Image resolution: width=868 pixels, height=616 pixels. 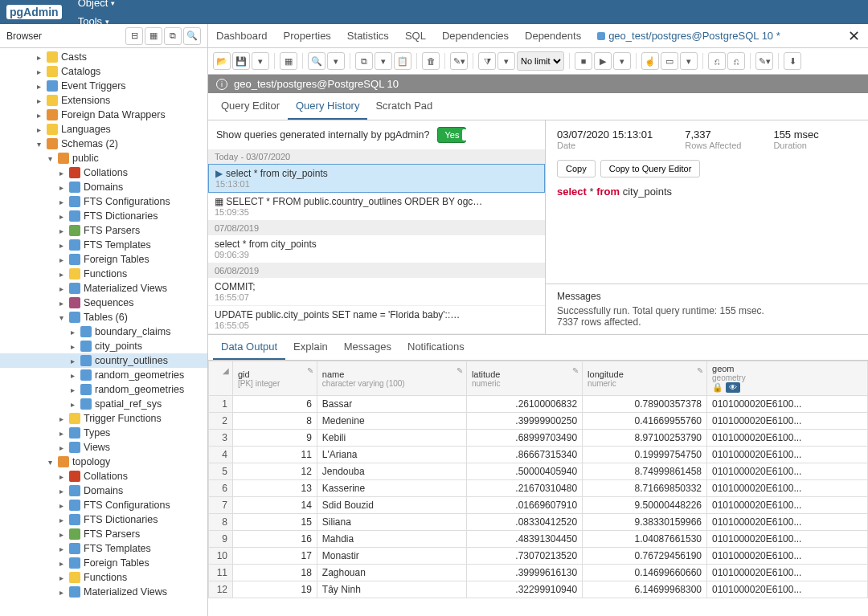 I want to click on table-row: 512Jendouba.500004059408.749998614580101…, so click(x=538, y=472).